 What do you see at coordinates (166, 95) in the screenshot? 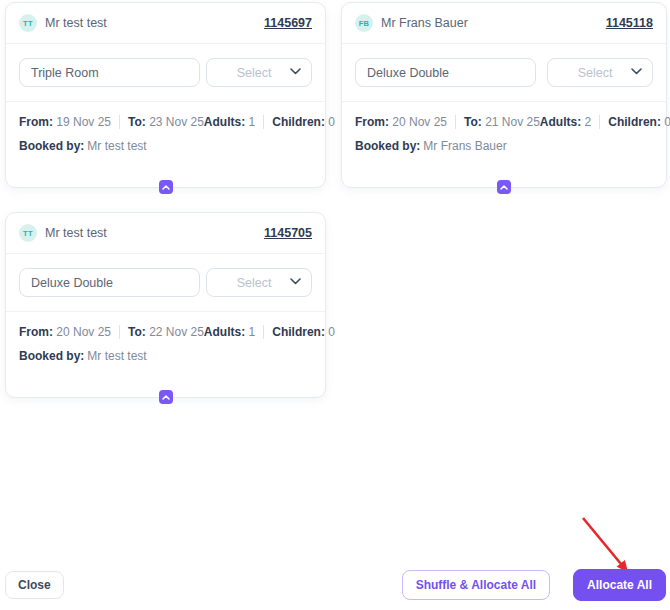
I see `booking-card: TT Mr test test 1145697 Select From: 19 …` at bounding box center [166, 95].